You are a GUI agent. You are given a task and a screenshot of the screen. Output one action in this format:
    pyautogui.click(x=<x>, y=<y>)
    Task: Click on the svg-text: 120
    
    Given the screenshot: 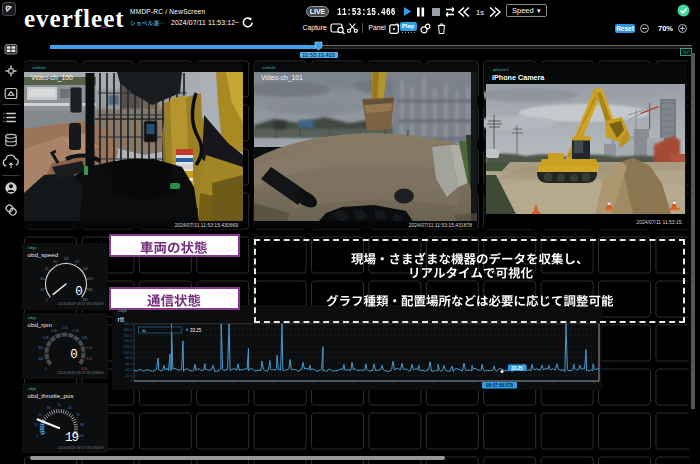 What is the action you would take?
    pyautogui.click(x=76, y=262)
    